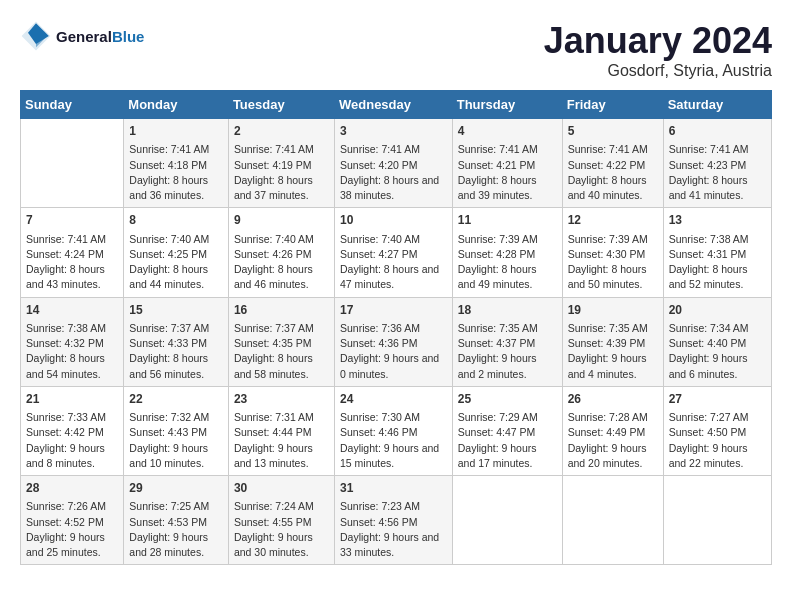 This screenshot has height=612, width=792. What do you see at coordinates (393, 105) in the screenshot?
I see `day-header-wednesday: Wednesday` at bounding box center [393, 105].